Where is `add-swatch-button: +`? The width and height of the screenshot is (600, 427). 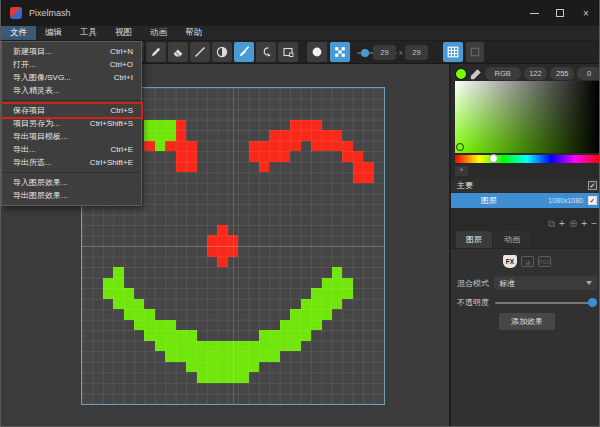
add-swatch-button: + is located at coordinates (462, 171).